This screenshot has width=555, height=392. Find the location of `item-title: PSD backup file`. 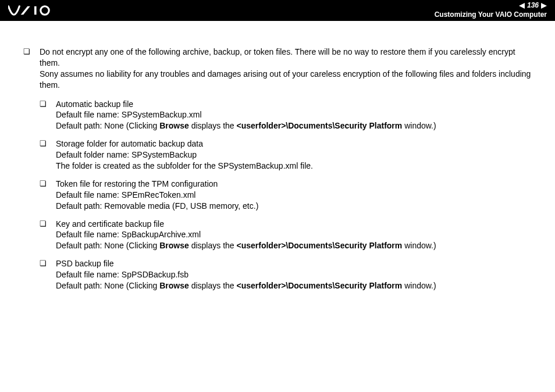

item-title: PSD backup file is located at coordinates (85, 263).